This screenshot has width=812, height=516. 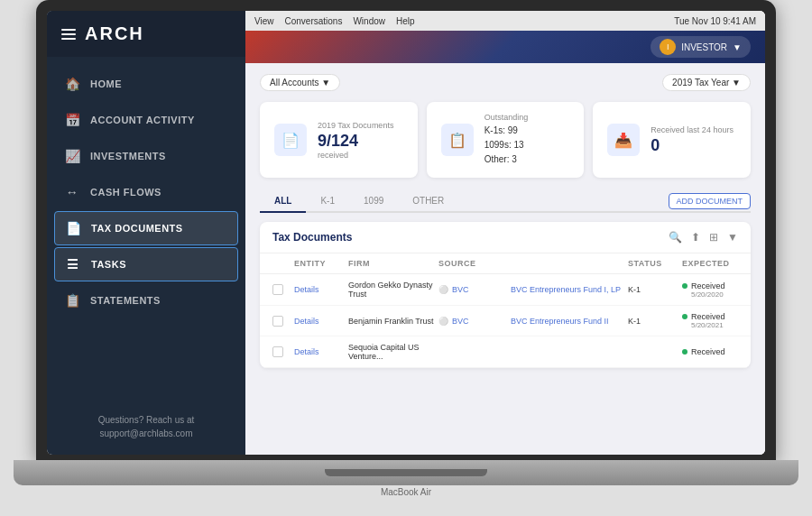 I want to click on stats-row: 📄 2019 Tax Documents 9/124 received 📋 Ou…, so click(x=505, y=140).